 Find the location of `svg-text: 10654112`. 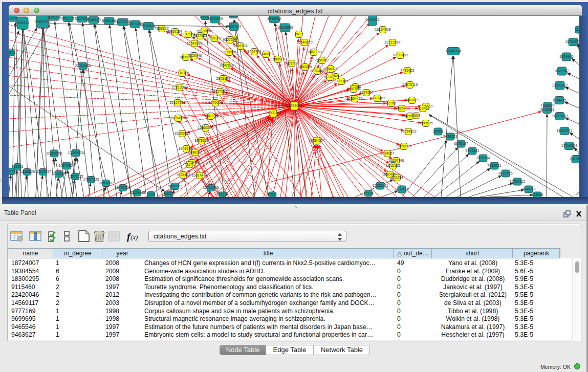

svg-text: 10654112 is located at coordinates (518, 181).